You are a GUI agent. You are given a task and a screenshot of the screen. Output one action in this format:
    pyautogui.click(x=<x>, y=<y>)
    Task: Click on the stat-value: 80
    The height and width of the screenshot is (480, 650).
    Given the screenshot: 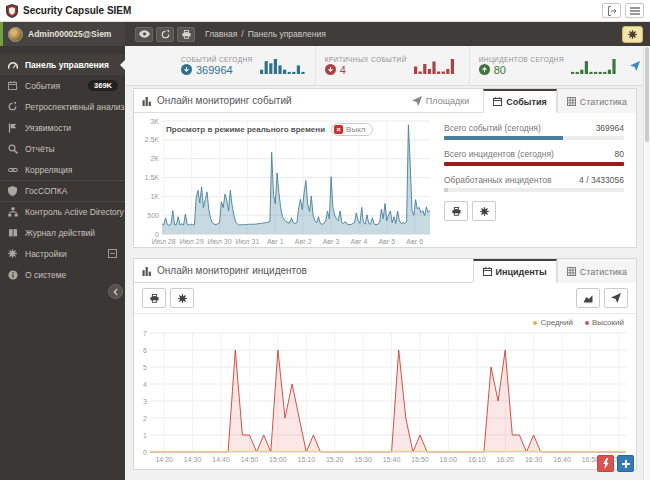 What is the action you would take?
    pyautogui.click(x=500, y=70)
    